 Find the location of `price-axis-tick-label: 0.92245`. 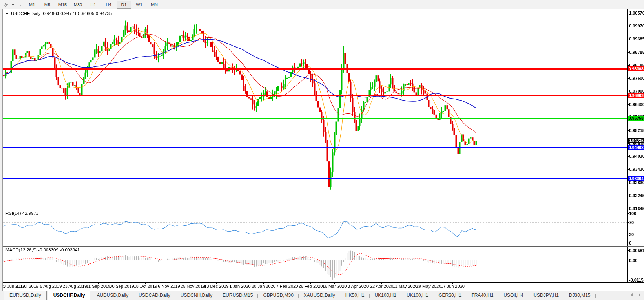

price-axis-tick-label: 0.92245 is located at coordinates (637, 196).